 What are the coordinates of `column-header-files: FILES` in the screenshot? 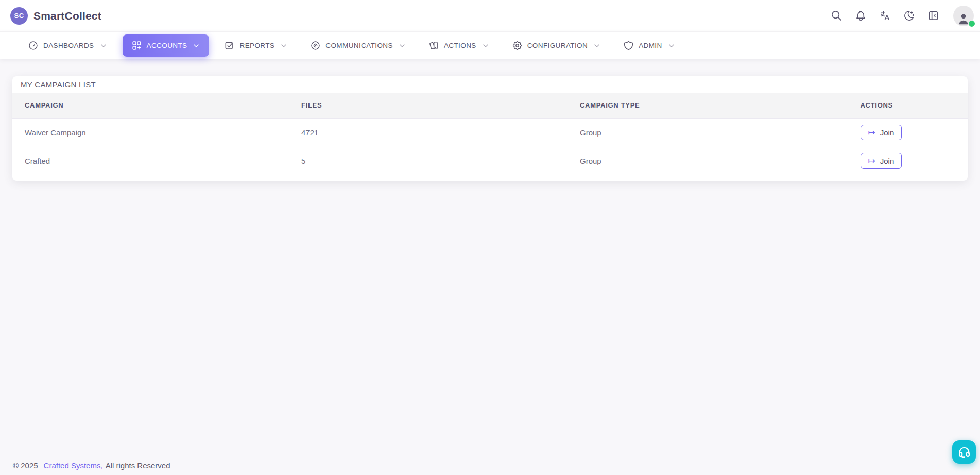 It's located at (428, 105).